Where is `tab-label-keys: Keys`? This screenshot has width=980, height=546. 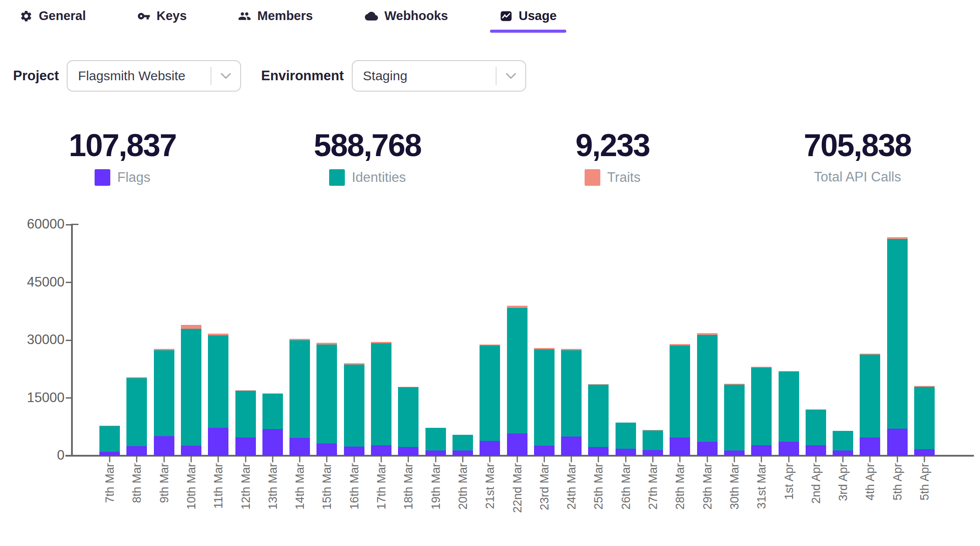 tab-label-keys: Keys is located at coordinates (172, 16).